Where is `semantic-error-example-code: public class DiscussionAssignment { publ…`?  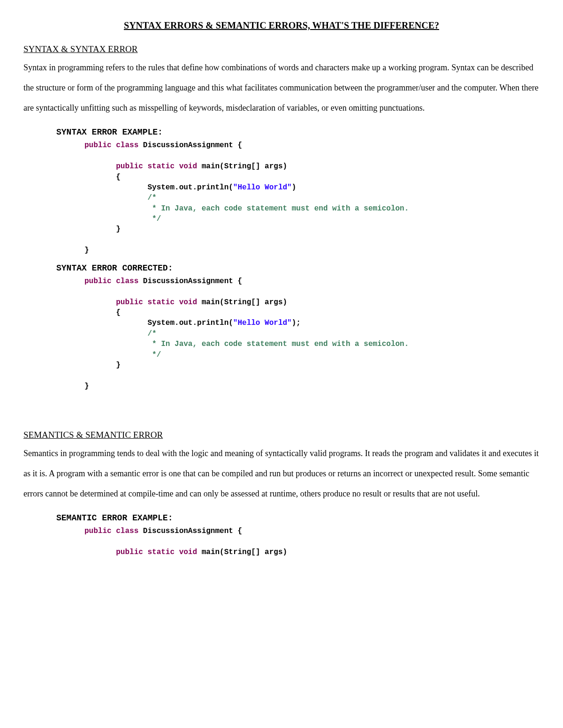 semantic-error-example-code: public class DiscussionAssignment { publ… is located at coordinates (312, 542).